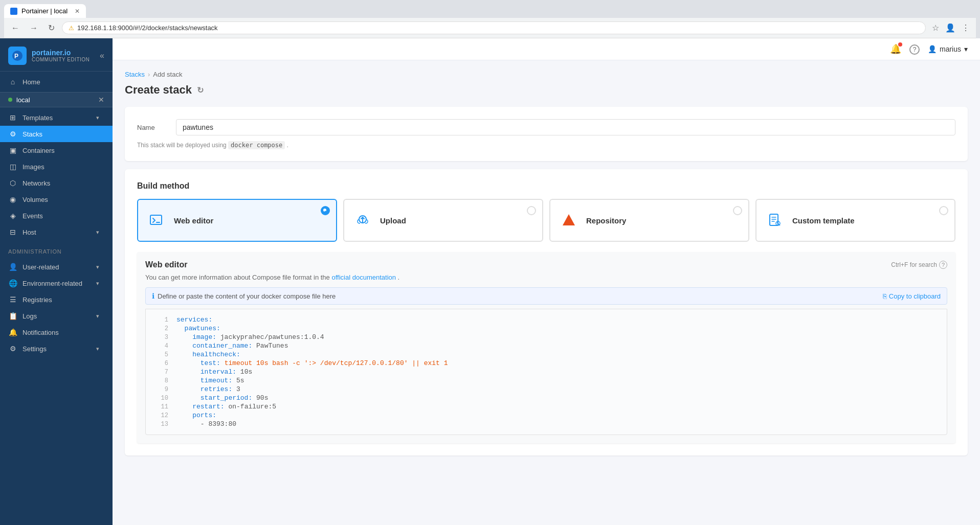 Image resolution: width=980 pixels, height=525 pixels. Describe the element at coordinates (546, 372) in the screenshot. I see `code-line: 7 interval: 10s` at that location.